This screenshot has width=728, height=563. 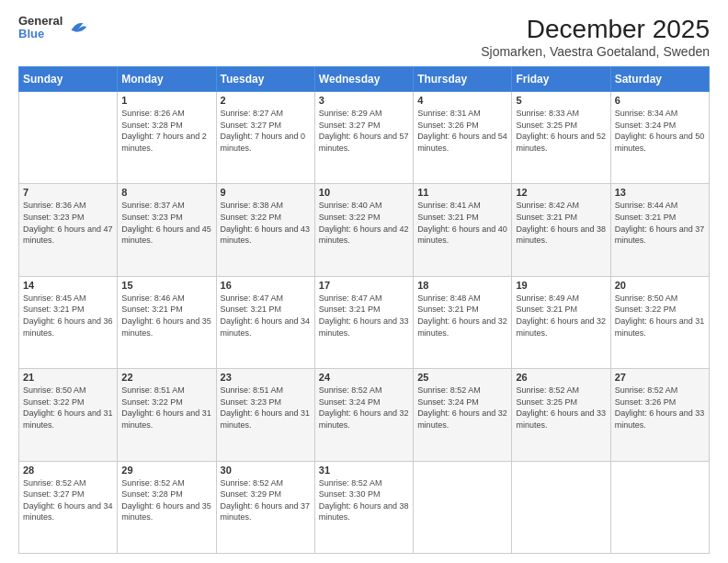 What do you see at coordinates (660, 285) in the screenshot?
I see `day-number: 20` at bounding box center [660, 285].